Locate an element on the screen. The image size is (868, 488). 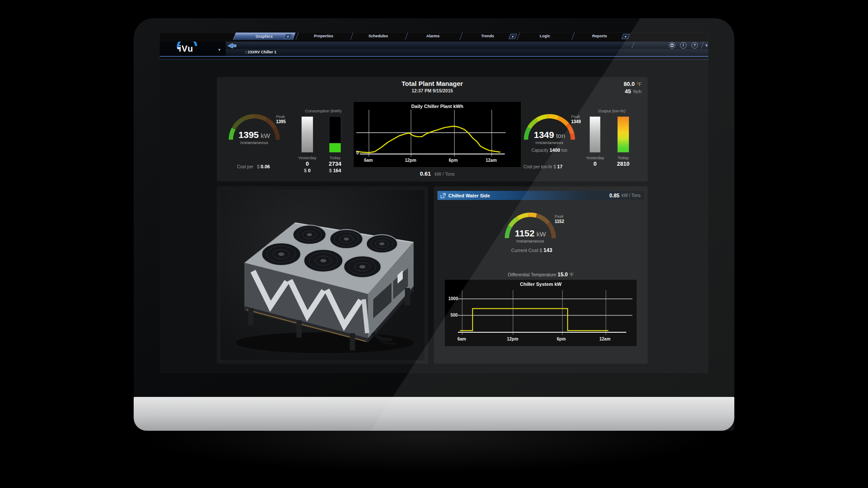
tab-reports: Reports is located at coordinates (599, 36).